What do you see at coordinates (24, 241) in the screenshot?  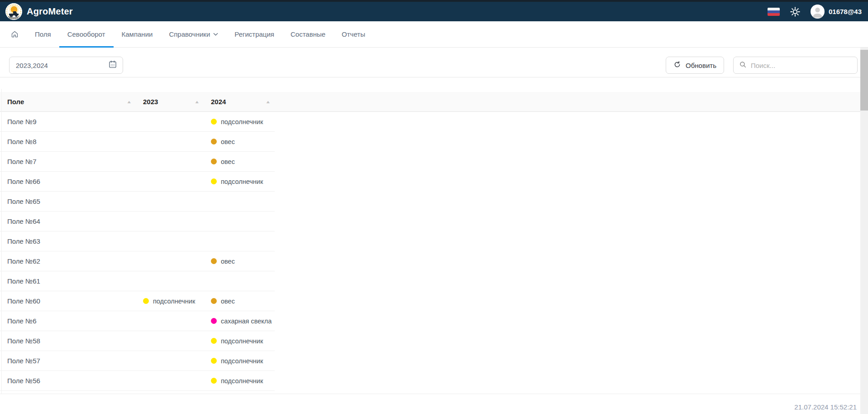 I see `field-name: Поле №63` at bounding box center [24, 241].